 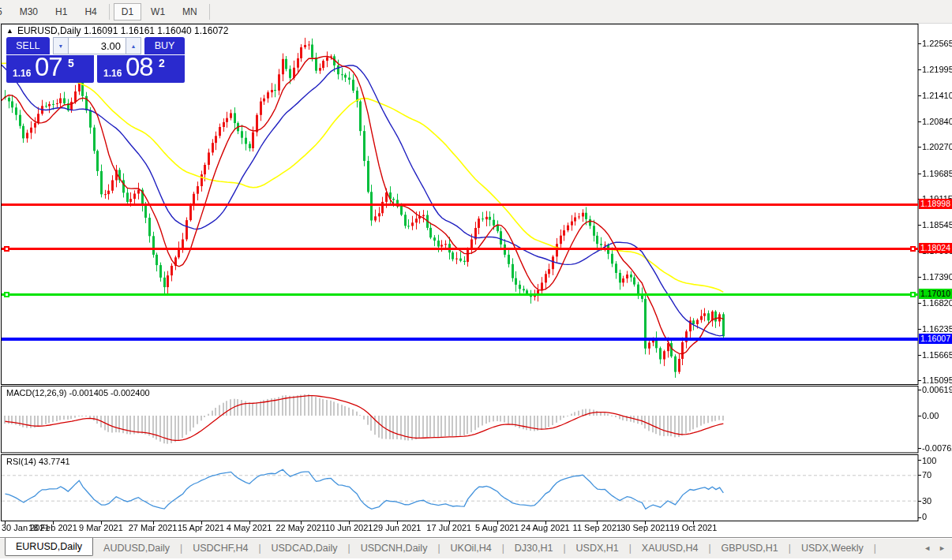 I want to click on macd-indicator-label: MACD(12,26,9) -0.001405 -0.002400, so click(x=78, y=393).